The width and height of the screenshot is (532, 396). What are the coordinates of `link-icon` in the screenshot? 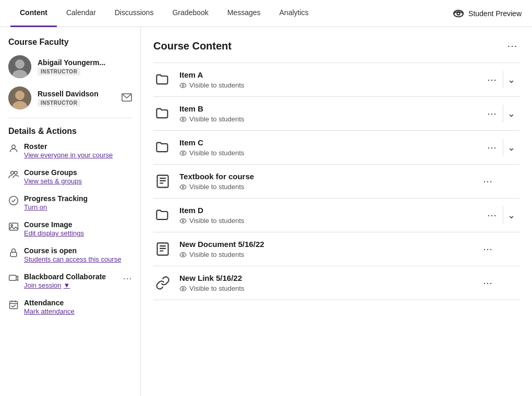 It's located at (163, 283).